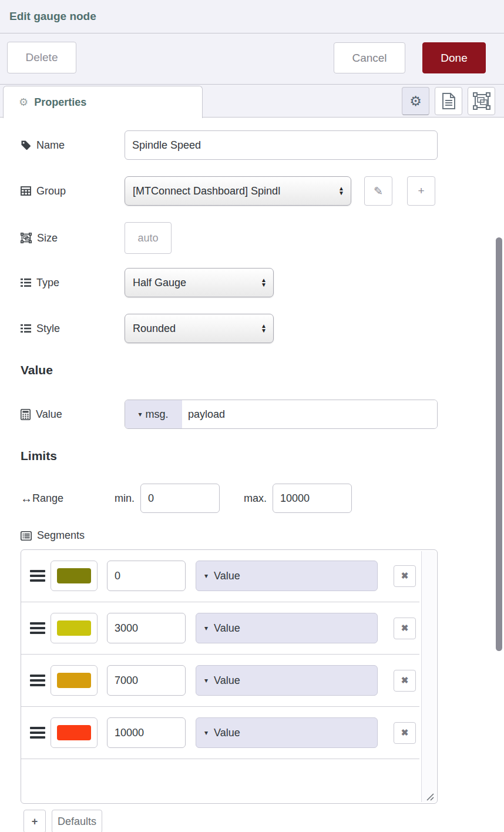 The width and height of the screenshot is (504, 832). What do you see at coordinates (26, 536) in the screenshot?
I see `list-alt-icon` at bounding box center [26, 536].